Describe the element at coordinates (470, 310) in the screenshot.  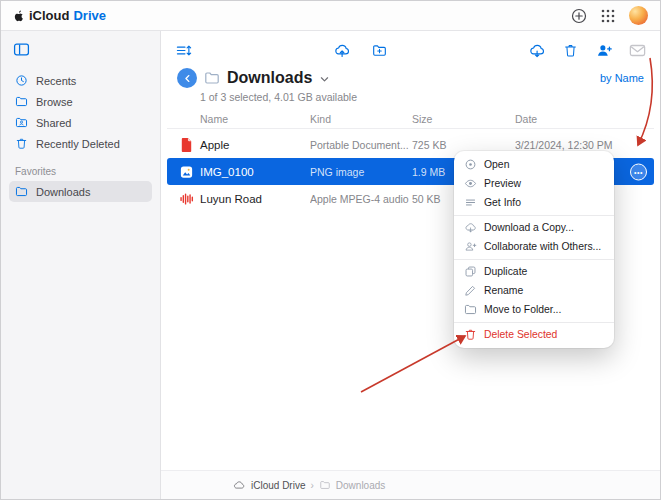
I see `move-folder-icon` at that location.